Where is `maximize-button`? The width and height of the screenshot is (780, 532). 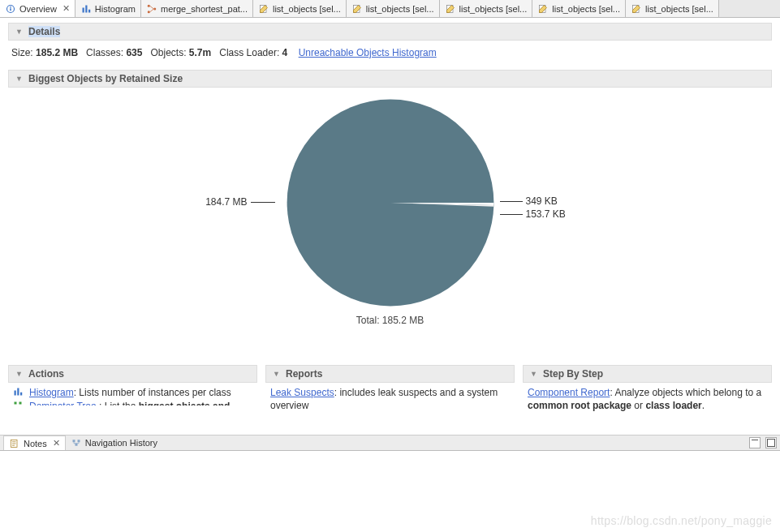 maximize-button is located at coordinates (771, 443).